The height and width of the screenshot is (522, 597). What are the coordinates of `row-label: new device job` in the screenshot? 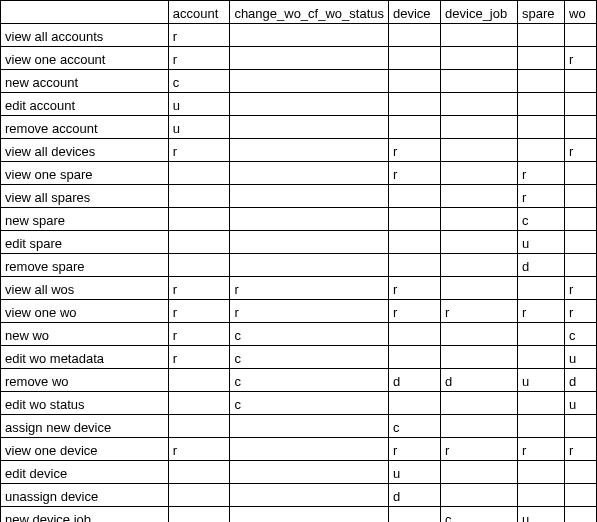 It's located at (85, 515).